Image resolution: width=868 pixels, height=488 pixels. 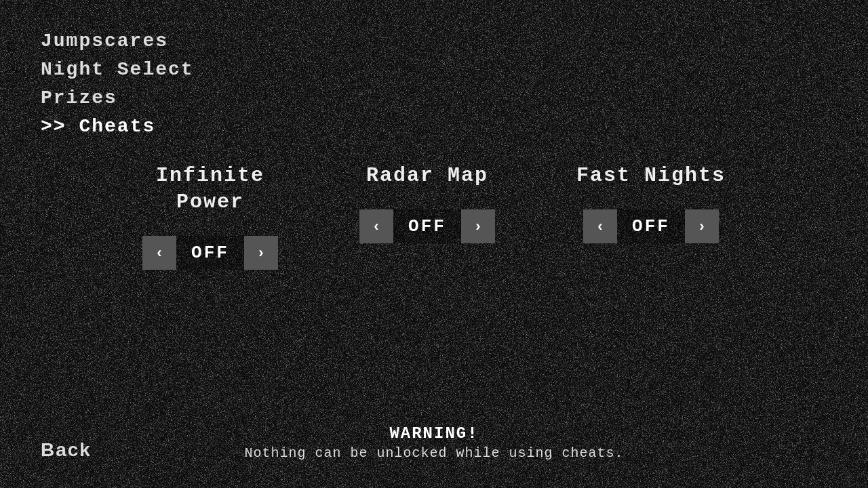 What do you see at coordinates (210, 216) in the screenshot?
I see `cheat-item-infinite-power: InfinitePower ‹ OFF ›` at bounding box center [210, 216].